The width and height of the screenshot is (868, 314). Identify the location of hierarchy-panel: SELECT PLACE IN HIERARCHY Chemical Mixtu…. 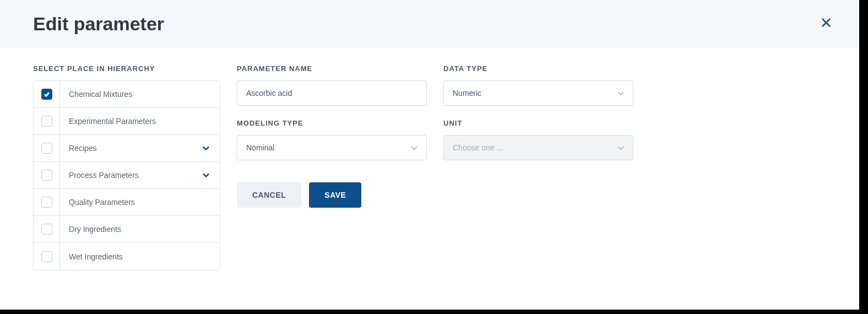
(127, 167).